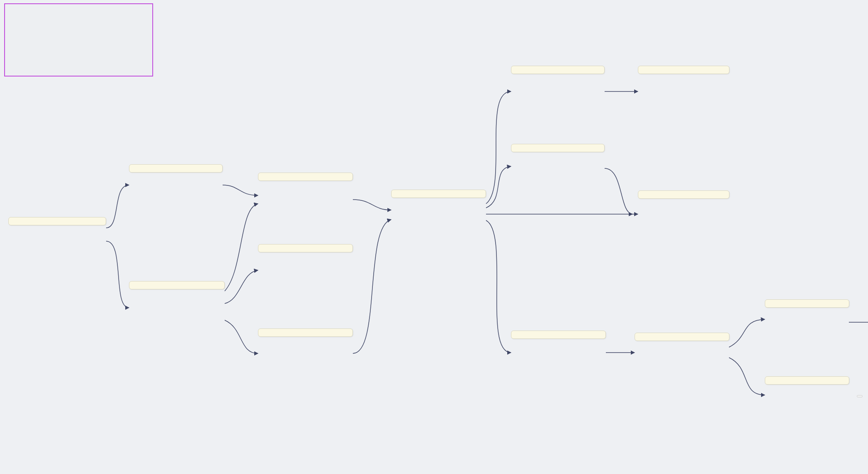  Describe the element at coordinates (682, 337) in the screenshot. I see `node-how-to-dance` at that location.